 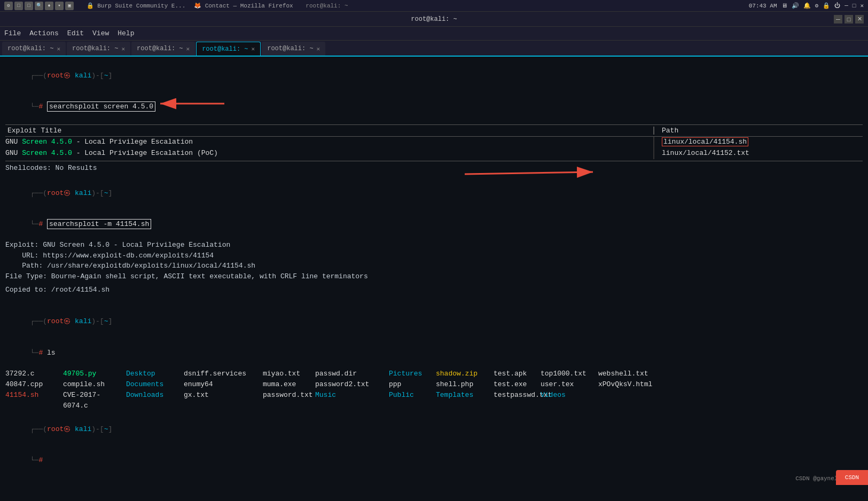 What do you see at coordinates (434, 277) in the screenshot?
I see `filetype-line: File Type: Bourne-Again shell script, AS…` at bounding box center [434, 277].